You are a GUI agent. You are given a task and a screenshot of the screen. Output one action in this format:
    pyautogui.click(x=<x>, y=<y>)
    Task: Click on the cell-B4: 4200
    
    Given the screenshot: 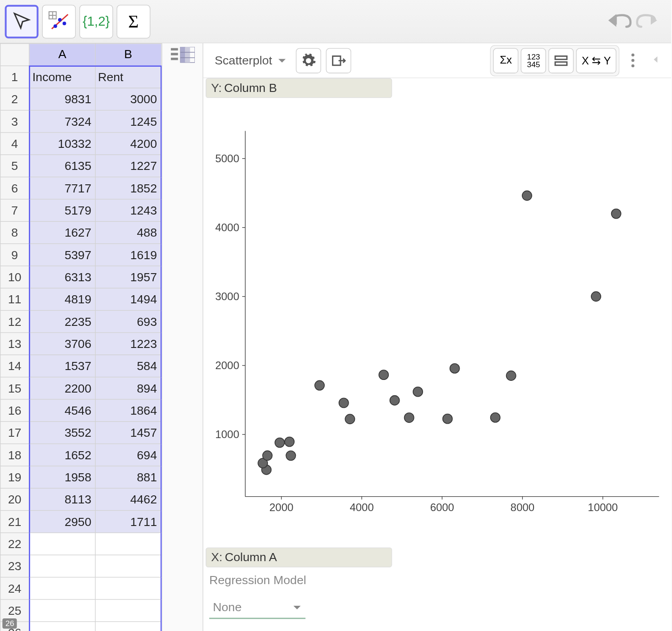 What is the action you would take?
    pyautogui.click(x=128, y=143)
    